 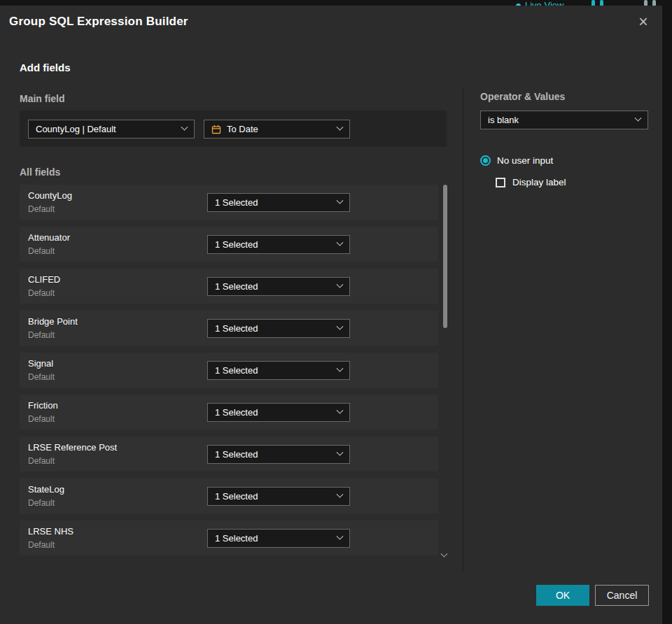 What do you see at coordinates (43, 406) in the screenshot?
I see `field-name: Friction` at bounding box center [43, 406].